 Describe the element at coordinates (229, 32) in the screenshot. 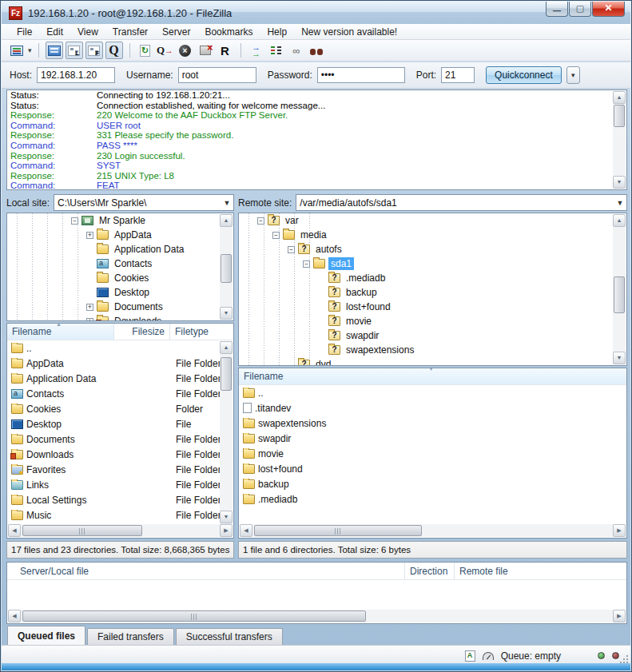

I see `menu-item: Bookmarks` at that location.